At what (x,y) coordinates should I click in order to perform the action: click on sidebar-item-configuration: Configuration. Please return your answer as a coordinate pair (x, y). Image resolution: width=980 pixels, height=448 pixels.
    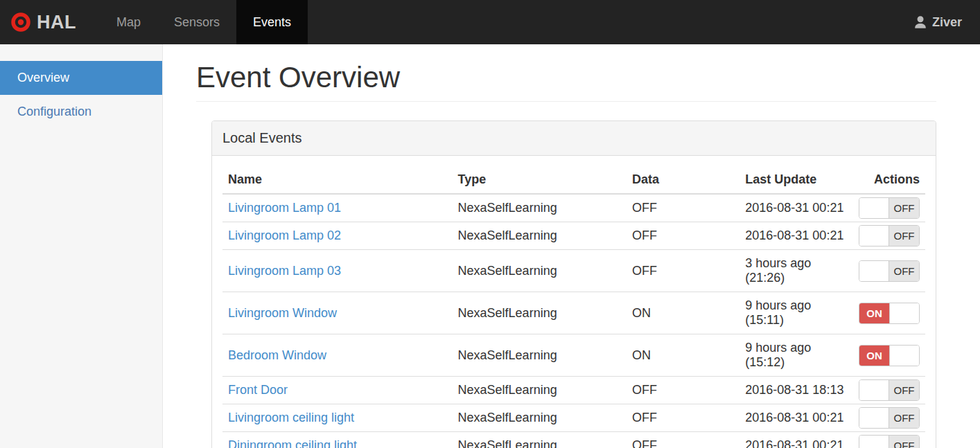
    Looking at the image, I should click on (81, 112).